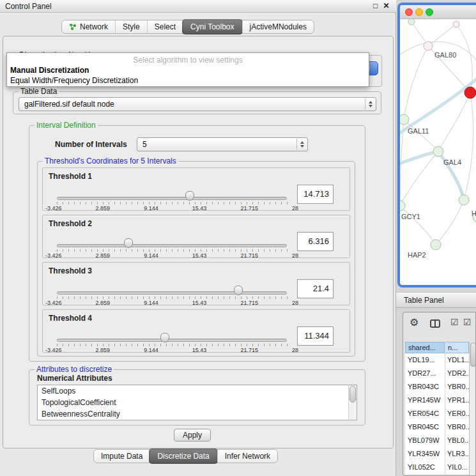 The height and width of the screenshot is (476, 476). I want to click on threshold-3-value-field: 21.4, so click(316, 289).